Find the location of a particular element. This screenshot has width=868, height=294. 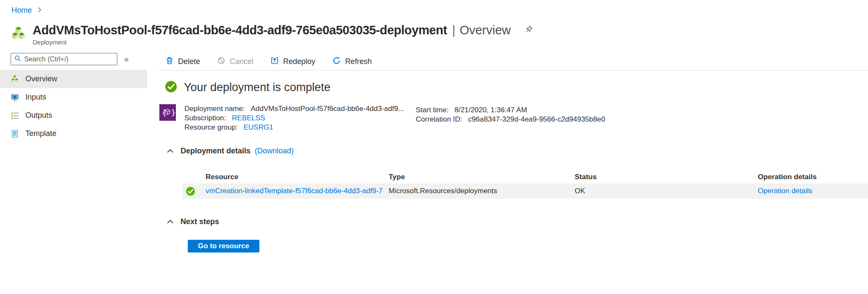

chevron-right-icon is located at coordinates (40, 10).